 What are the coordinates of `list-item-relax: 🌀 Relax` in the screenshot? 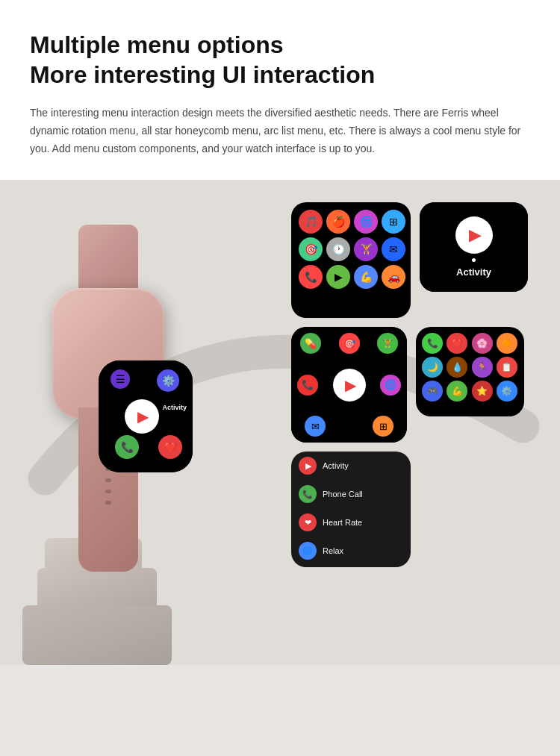 It's located at (351, 551).